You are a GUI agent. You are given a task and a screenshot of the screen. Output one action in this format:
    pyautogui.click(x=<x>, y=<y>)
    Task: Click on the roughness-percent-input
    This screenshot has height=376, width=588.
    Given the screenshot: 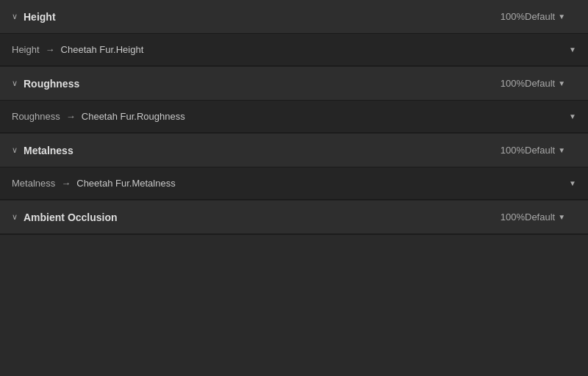 What is the action you would take?
    pyautogui.click(x=509, y=84)
    